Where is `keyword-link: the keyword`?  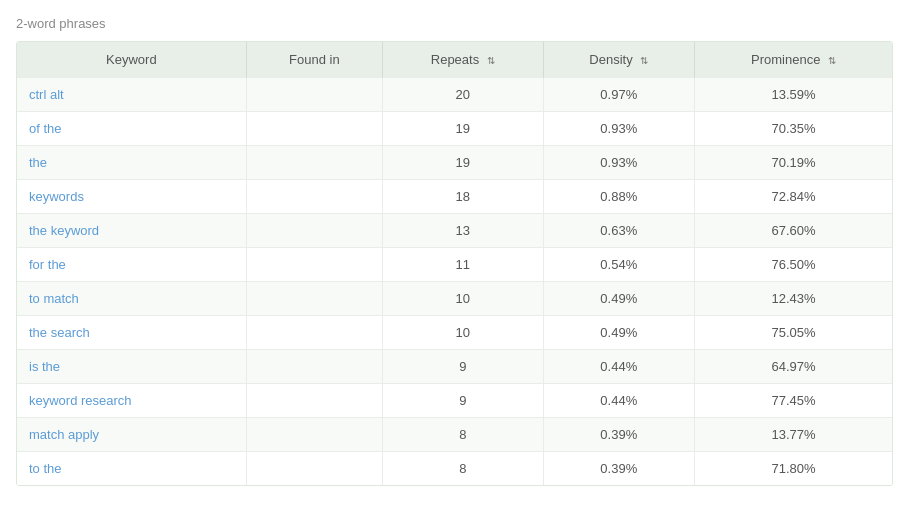 keyword-link: the keyword is located at coordinates (64, 230).